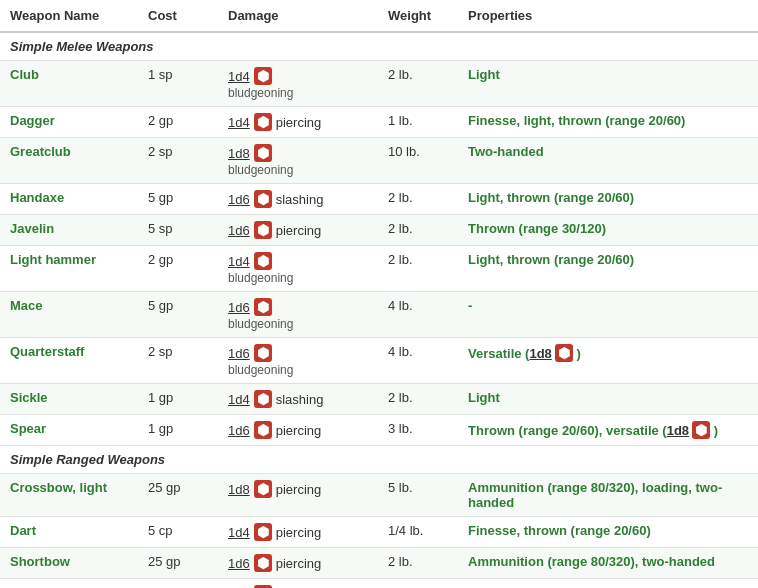  What do you see at coordinates (608, 532) in the screenshot?
I see `weapon-properties: Finesse, thrown (range 20/60)` at bounding box center [608, 532].